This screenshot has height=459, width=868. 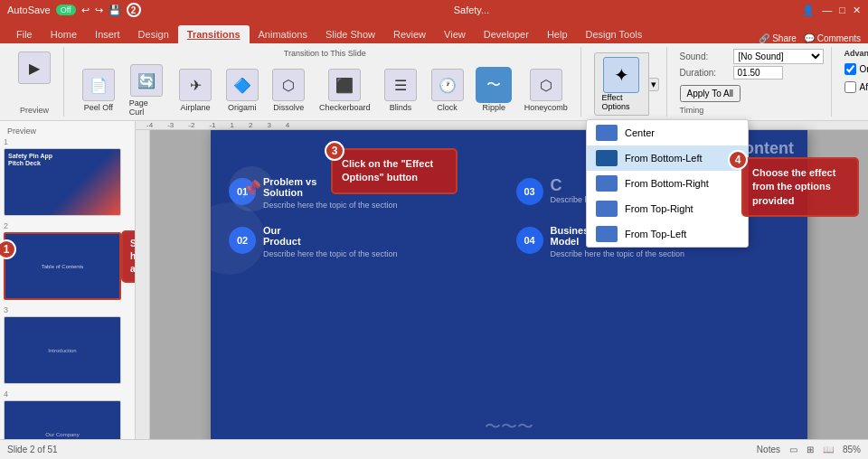 I want to click on transition-ripple: 〜Ripple, so click(x=494, y=90).